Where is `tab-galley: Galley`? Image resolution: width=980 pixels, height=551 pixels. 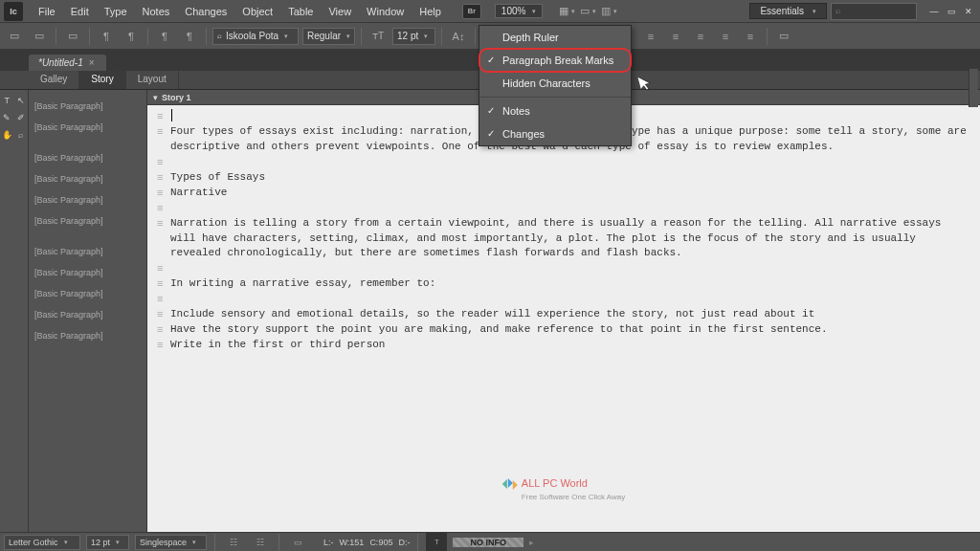 tab-galley: Galley is located at coordinates (54, 80).